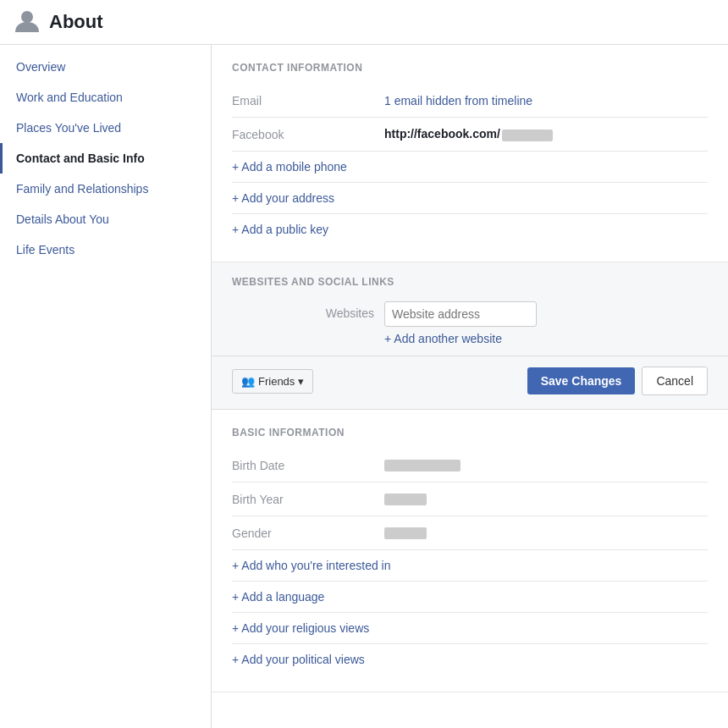 This screenshot has height=728, width=728. I want to click on page-title: About, so click(76, 22).